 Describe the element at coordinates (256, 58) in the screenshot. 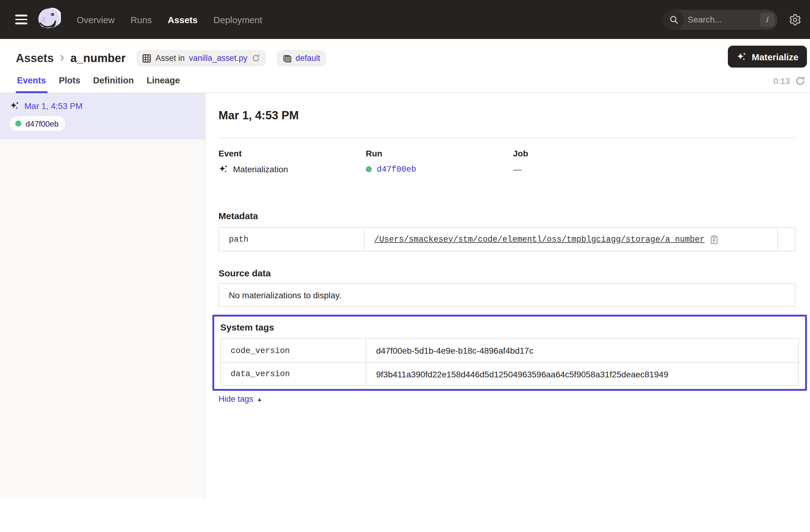

I see `reload-code-location-icon` at that location.